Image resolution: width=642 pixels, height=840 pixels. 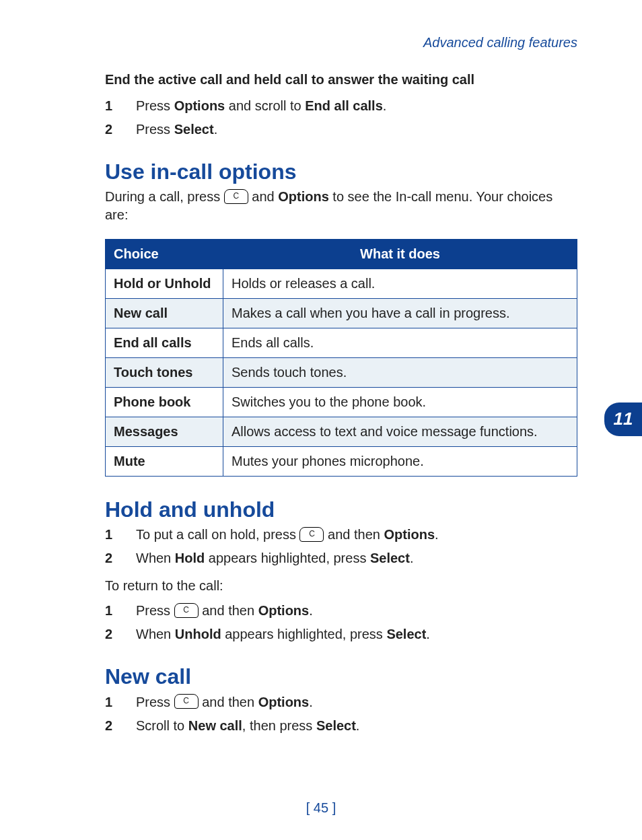 What do you see at coordinates (341, 559) in the screenshot?
I see `list-item: 2 When Hold appears highlighted, press S…` at bounding box center [341, 559].